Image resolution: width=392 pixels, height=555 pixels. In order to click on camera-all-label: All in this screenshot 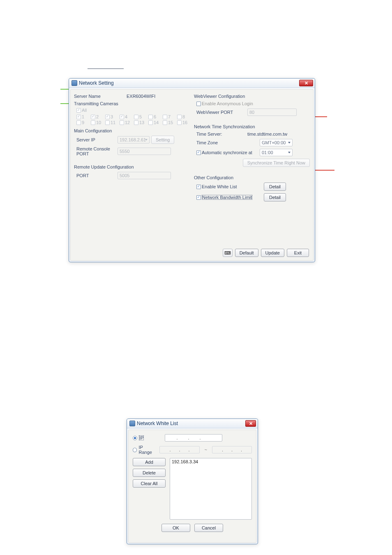, I will do `click(84, 110)`.